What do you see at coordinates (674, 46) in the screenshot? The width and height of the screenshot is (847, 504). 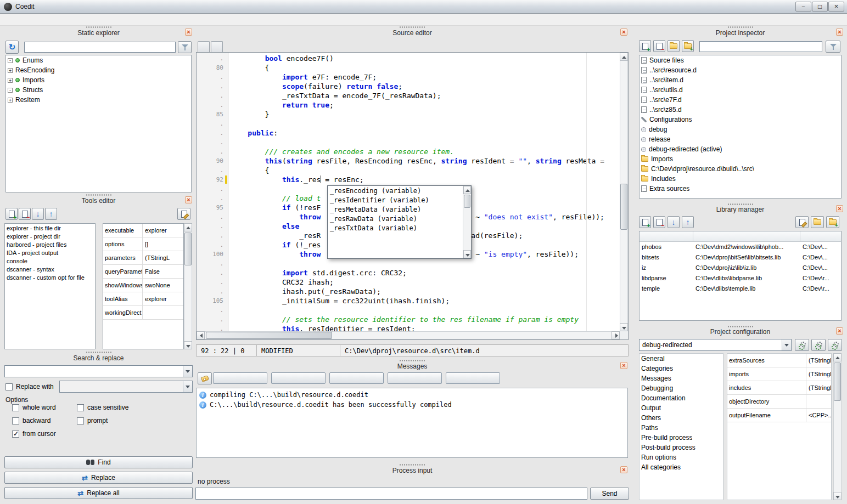 I see `open-folder-button` at bounding box center [674, 46].